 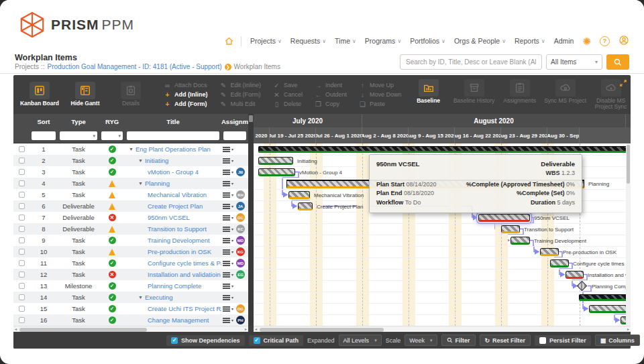 What do you see at coordinates (624, 41) in the screenshot?
I see `user-icon` at bounding box center [624, 41].